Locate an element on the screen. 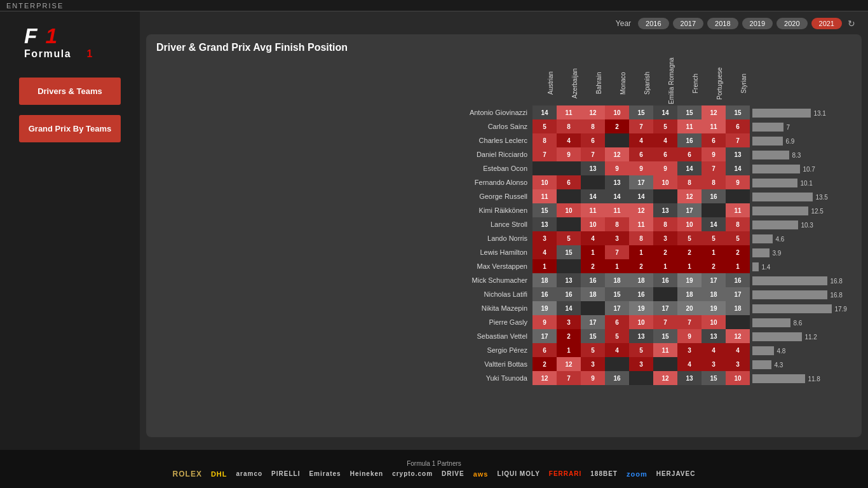  crypto-logo: crypto.com is located at coordinates (412, 474).